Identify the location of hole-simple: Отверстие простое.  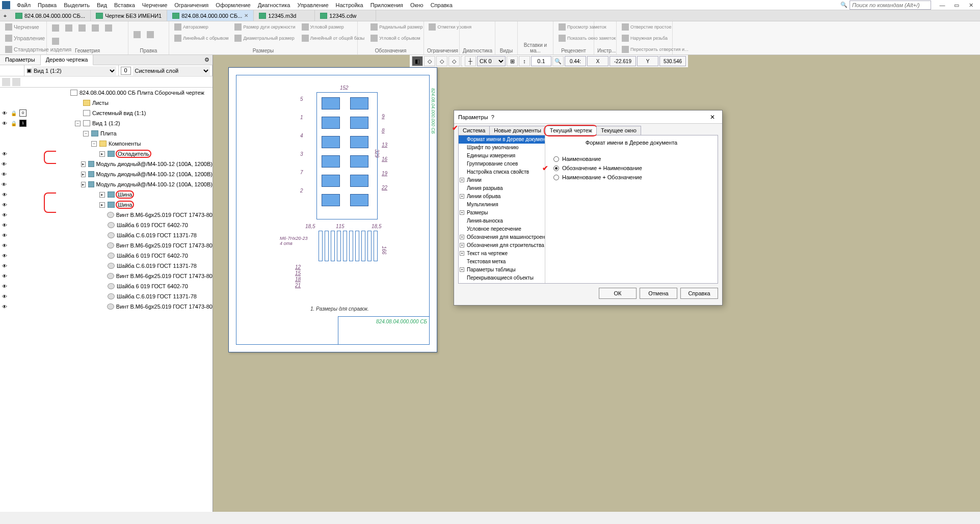
(655, 27).